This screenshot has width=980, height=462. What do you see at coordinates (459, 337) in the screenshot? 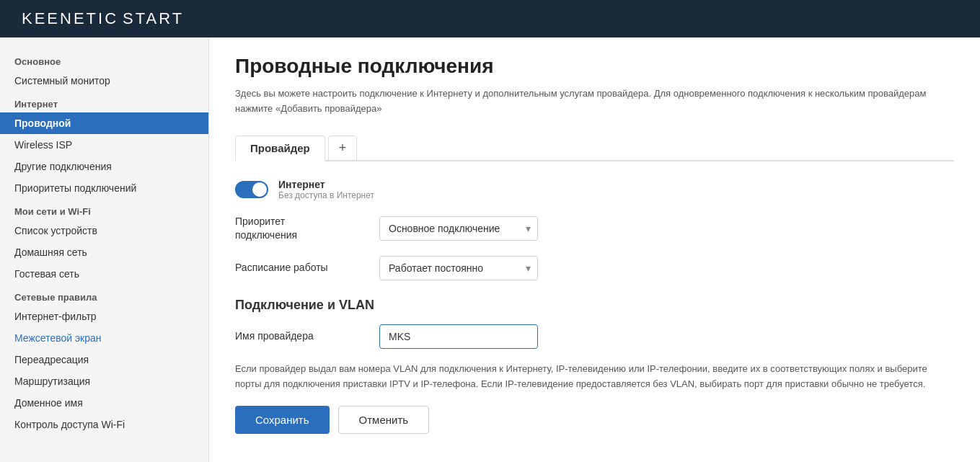
I see `provider-name-input` at bounding box center [459, 337].